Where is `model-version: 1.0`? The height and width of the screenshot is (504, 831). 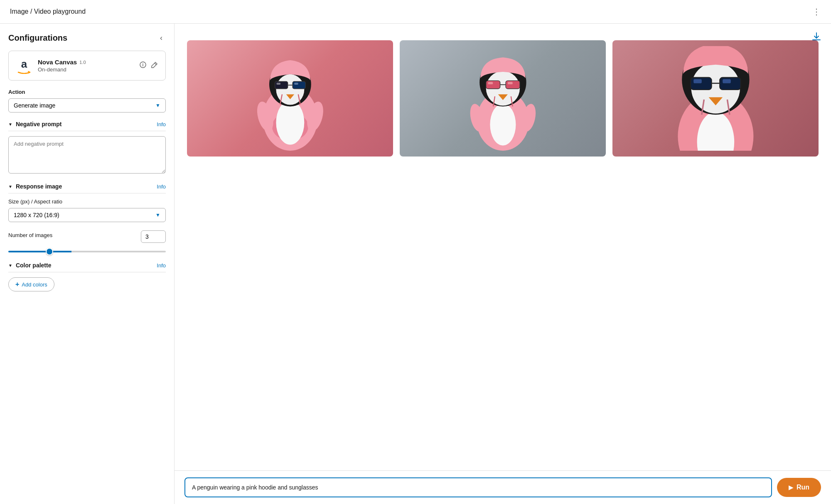 model-version: 1.0 is located at coordinates (82, 62).